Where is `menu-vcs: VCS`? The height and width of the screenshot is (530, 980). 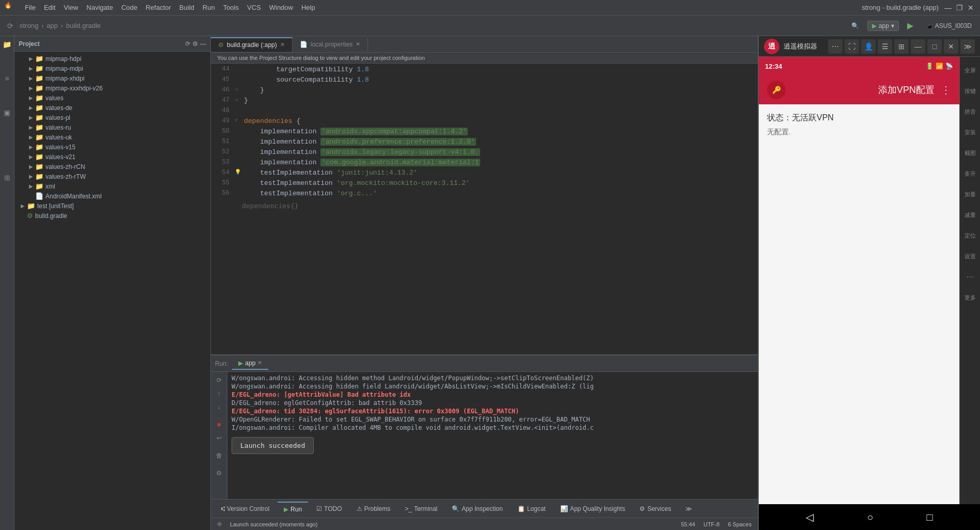 menu-vcs: VCS is located at coordinates (254, 7).